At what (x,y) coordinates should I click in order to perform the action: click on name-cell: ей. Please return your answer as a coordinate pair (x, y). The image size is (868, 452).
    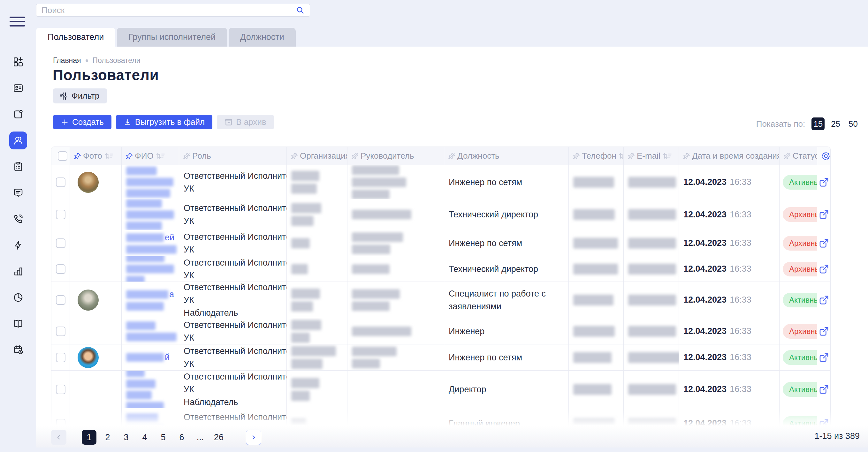
    Looking at the image, I should click on (150, 243).